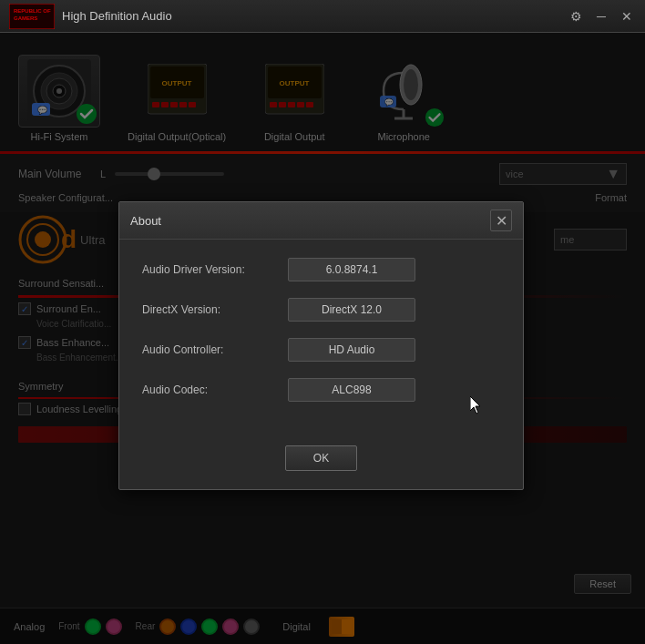  I want to click on driver-version-label: Audio Driver Version:, so click(215, 270).